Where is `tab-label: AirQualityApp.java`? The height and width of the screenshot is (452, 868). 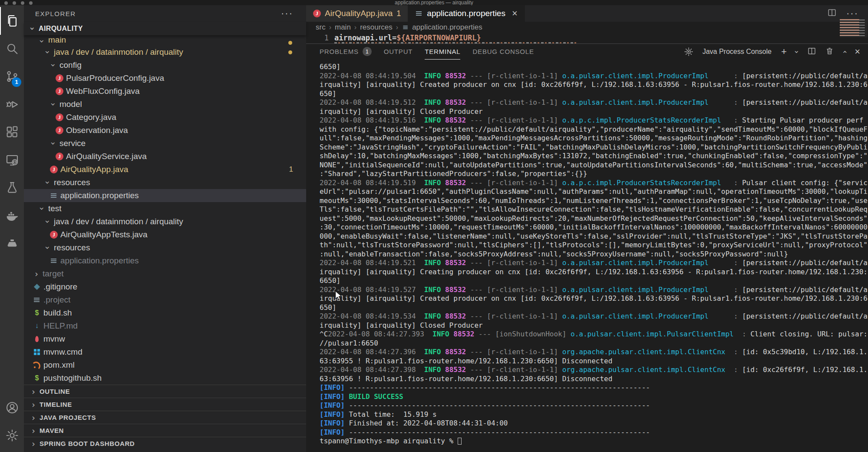 tab-label: AirQualityApp.java is located at coordinates (359, 13).